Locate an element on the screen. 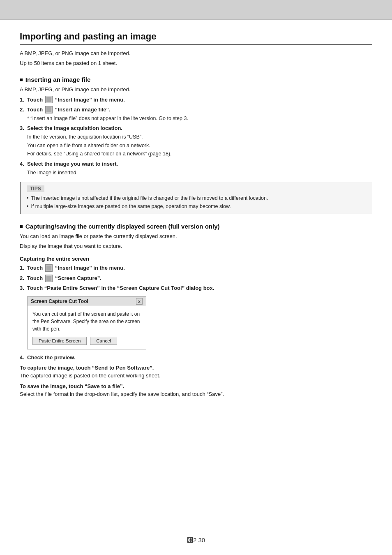  section-title-capturing: Capturing/saving the currently displayed… is located at coordinates (196, 226).